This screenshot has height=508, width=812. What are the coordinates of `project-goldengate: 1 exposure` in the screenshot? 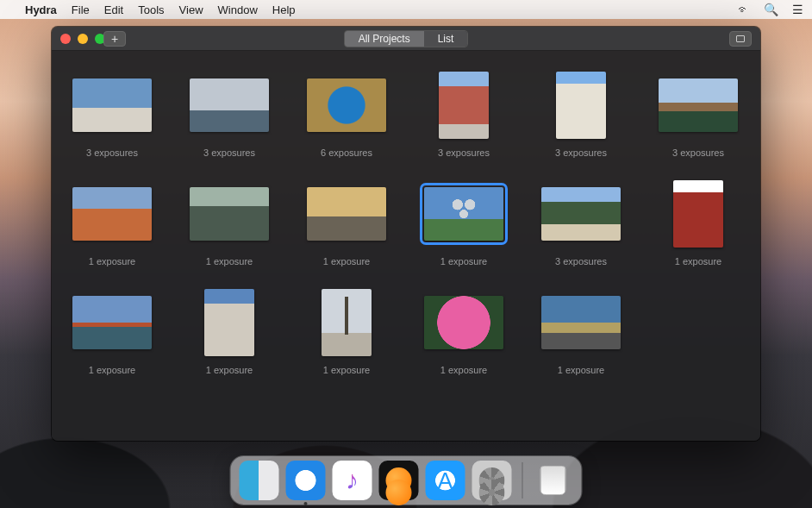 It's located at (112, 331).